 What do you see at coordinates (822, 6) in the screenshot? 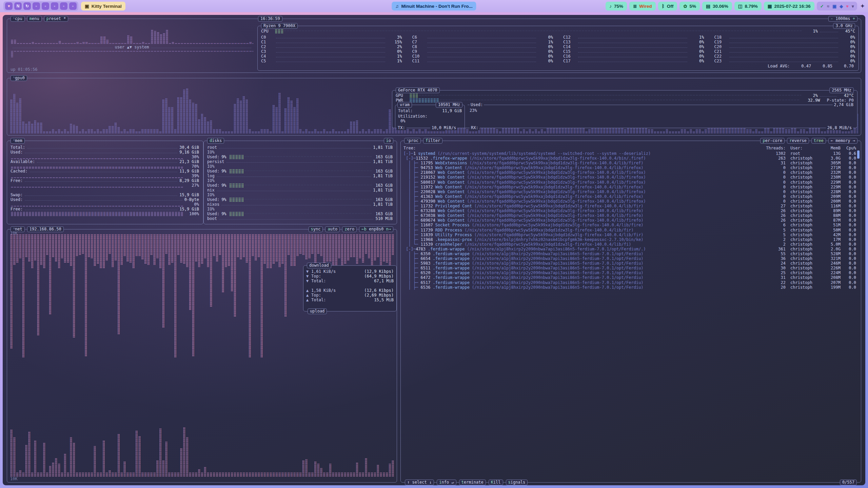
I see `tray-icon: ✓` at bounding box center [822, 6].